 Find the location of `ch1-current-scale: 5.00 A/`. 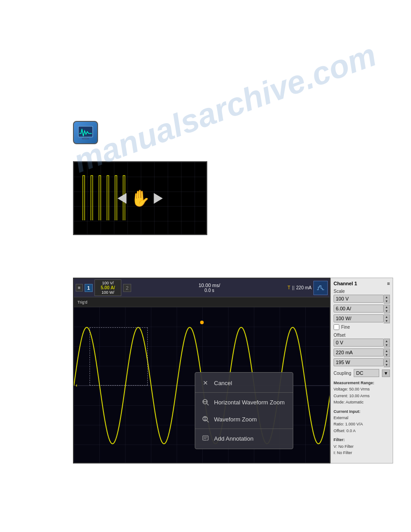

ch1-current-scale: 5.00 A/ is located at coordinates (108, 287).